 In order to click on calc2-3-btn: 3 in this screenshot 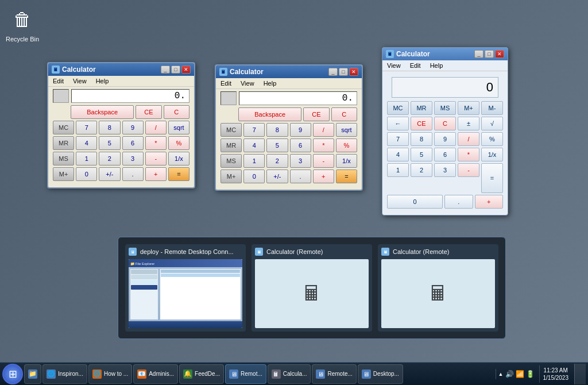, I will do `click(301, 161)`.